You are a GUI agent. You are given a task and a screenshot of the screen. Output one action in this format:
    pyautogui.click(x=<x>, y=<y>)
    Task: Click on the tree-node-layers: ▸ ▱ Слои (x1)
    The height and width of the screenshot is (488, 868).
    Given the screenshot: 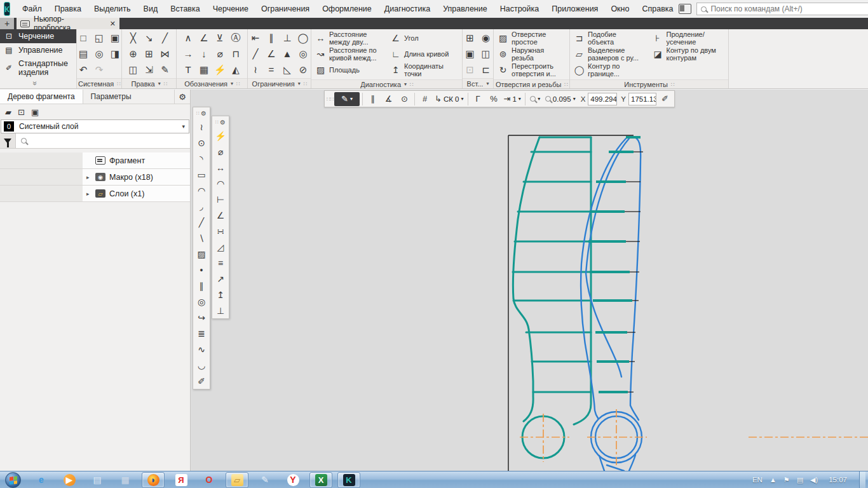 What is the action you would take?
    pyautogui.click(x=95, y=194)
    